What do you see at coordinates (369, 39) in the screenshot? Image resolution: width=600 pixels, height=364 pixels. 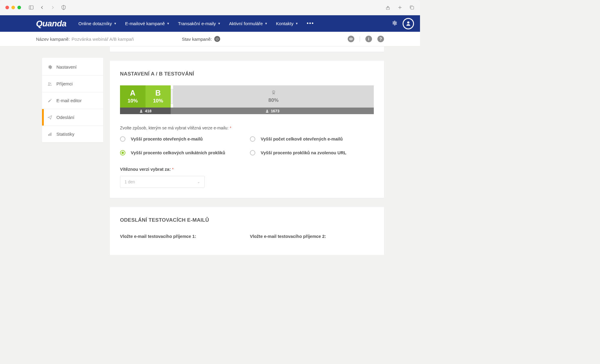 I see `info-icon: i` at bounding box center [369, 39].